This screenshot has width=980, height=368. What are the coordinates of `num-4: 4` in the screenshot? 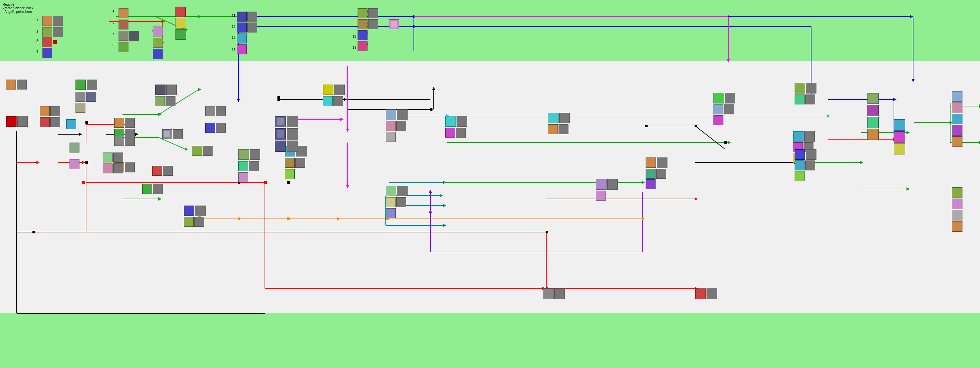 It's located at (37, 52).